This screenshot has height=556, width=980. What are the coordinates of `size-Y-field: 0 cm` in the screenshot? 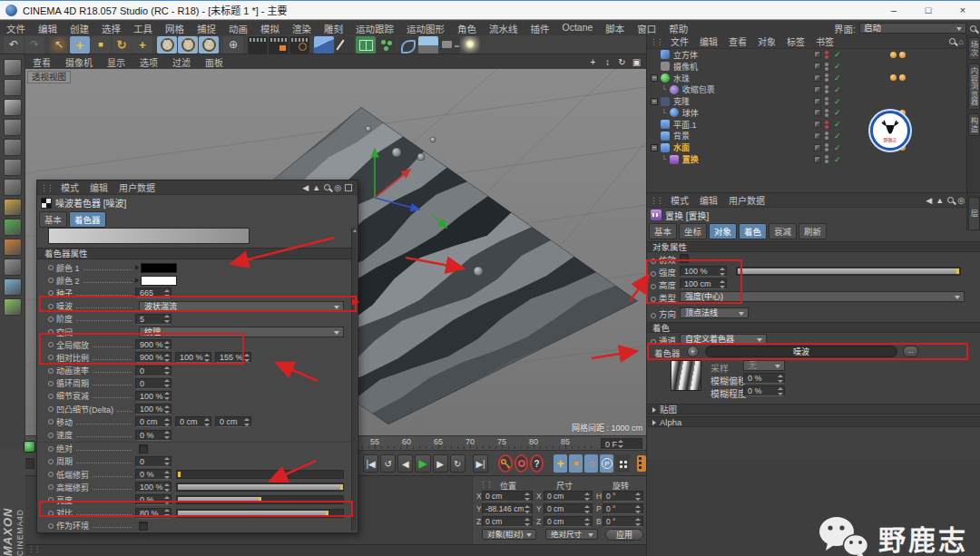 It's located at (568, 509).